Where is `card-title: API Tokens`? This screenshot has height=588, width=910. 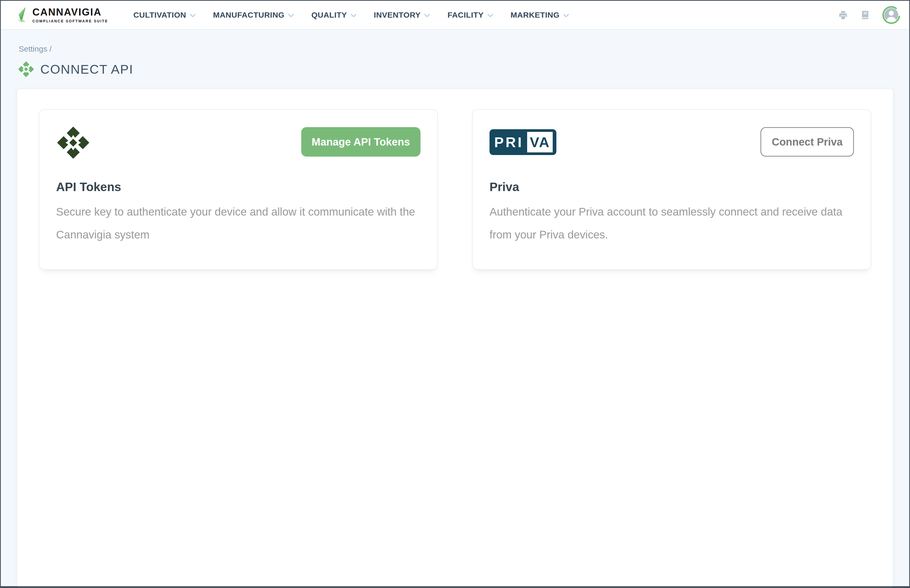 card-title: API Tokens is located at coordinates (238, 187).